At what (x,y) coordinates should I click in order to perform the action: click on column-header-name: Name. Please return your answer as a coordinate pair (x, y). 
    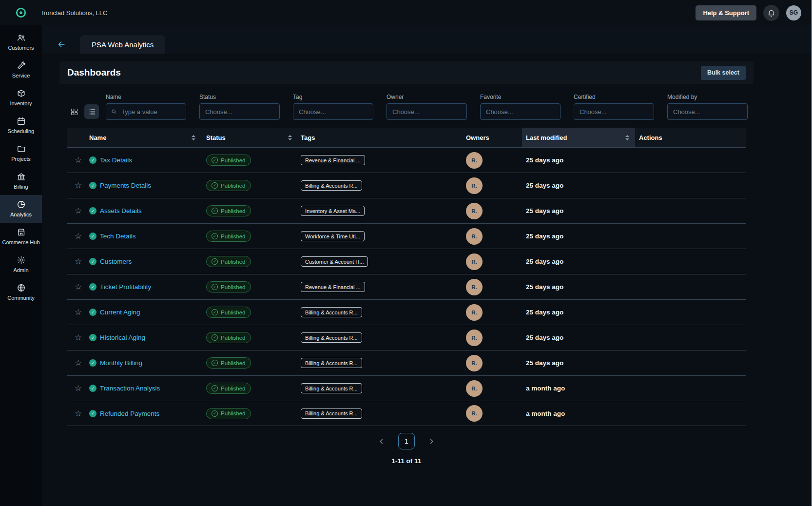
    Looking at the image, I should click on (145, 137).